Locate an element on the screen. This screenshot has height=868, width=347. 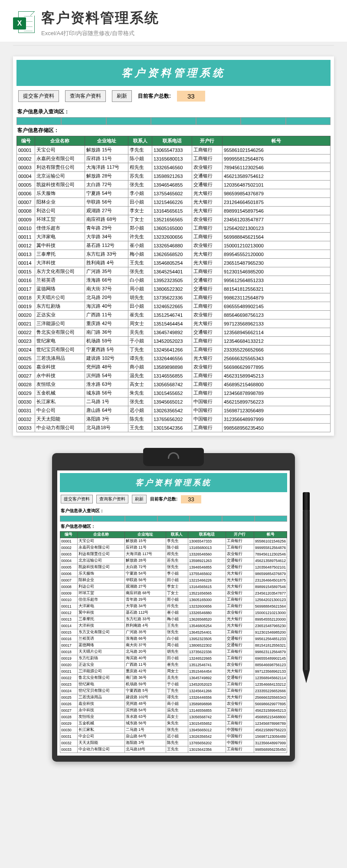
table-cell: 312356648997999 is located at coordinates (271, 743).